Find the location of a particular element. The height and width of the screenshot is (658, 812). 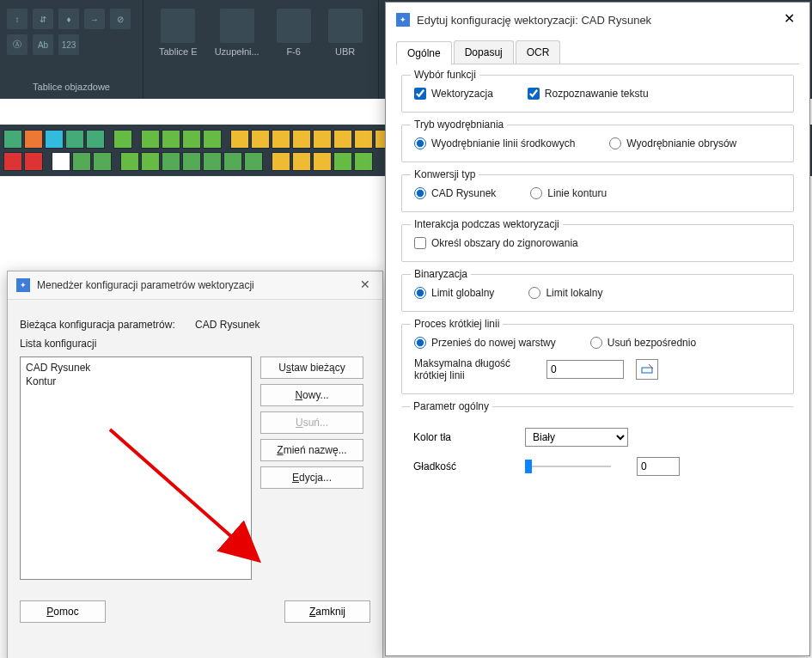

ribbon-big-button: Uzupełni... is located at coordinates (237, 50).